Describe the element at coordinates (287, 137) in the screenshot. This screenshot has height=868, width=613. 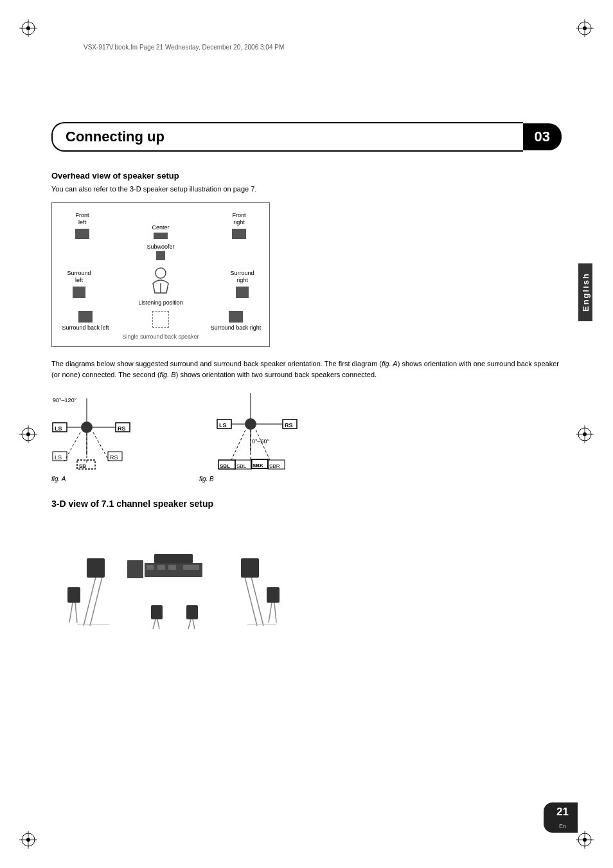
I see `header-title: Connecting up` at that location.